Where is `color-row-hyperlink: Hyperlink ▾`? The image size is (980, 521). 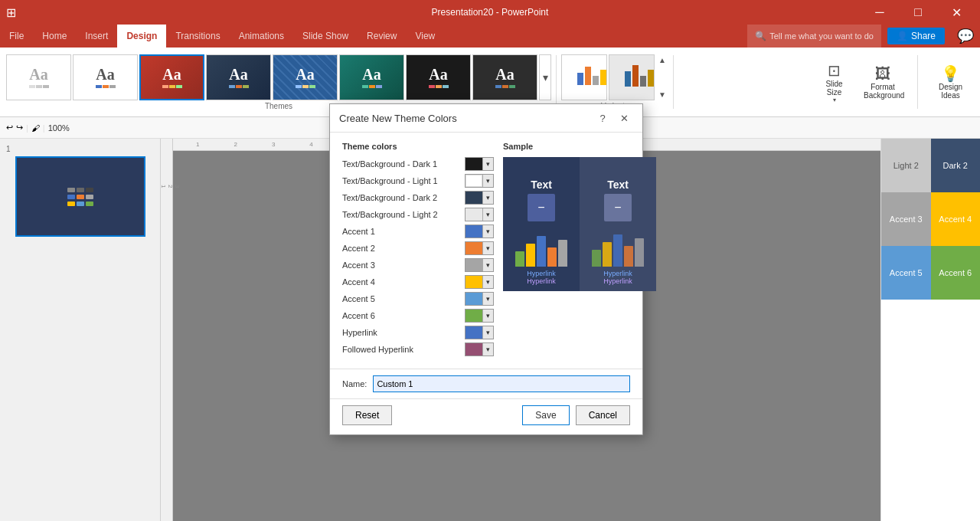 color-row-hyperlink: Hyperlink ▾ is located at coordinates (418, 333).